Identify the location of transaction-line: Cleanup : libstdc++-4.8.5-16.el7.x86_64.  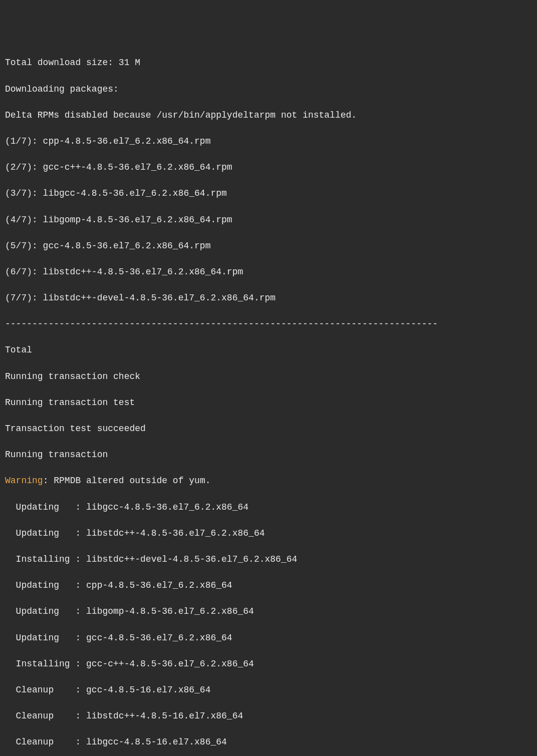
(268, 716).